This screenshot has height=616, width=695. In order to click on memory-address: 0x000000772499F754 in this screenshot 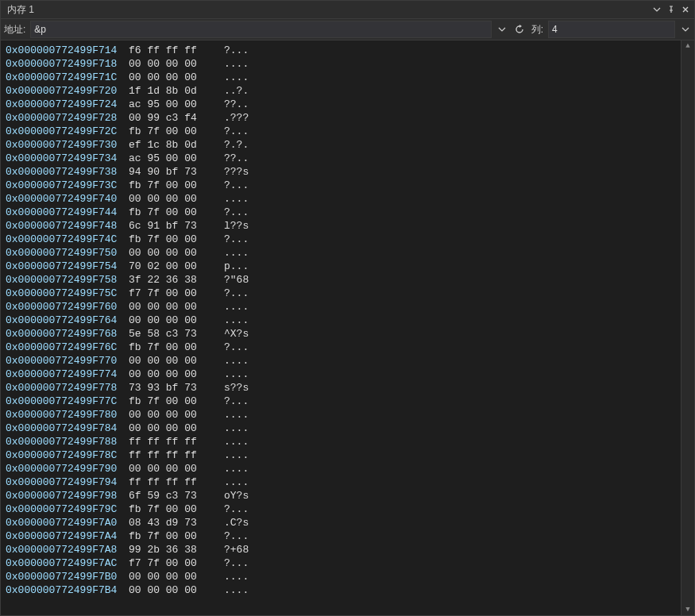, I will do `click(67, 267)`.